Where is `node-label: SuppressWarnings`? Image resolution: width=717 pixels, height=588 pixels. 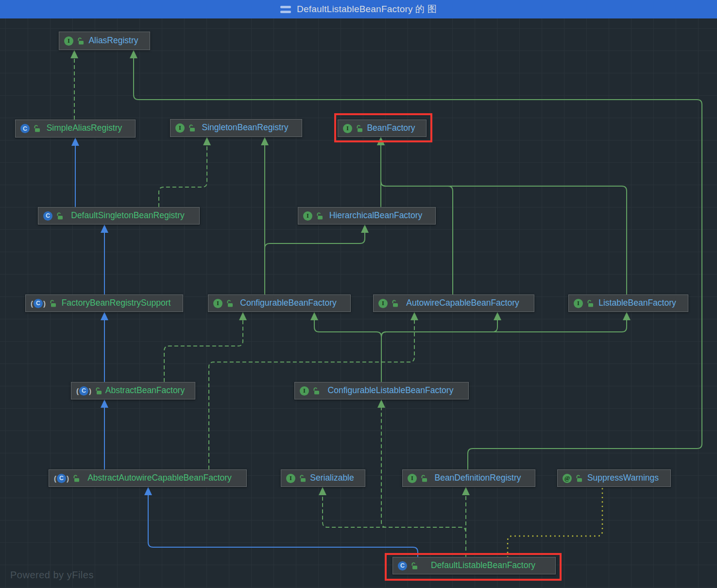
node-label: SuppressWarnings is located at coordinates (625, 478).